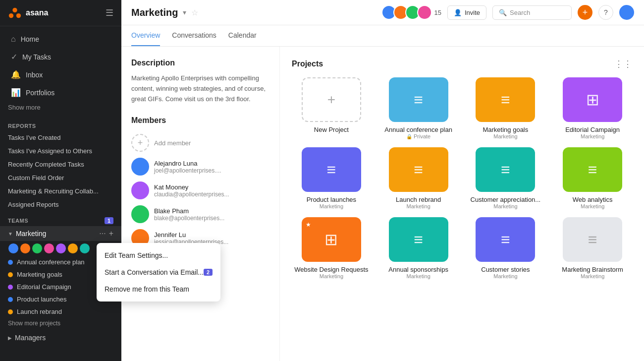  Describe the element at coordinates (27, 234) in the screenshot. I see `marketing-team-name: ▼ Marketing` at that location.